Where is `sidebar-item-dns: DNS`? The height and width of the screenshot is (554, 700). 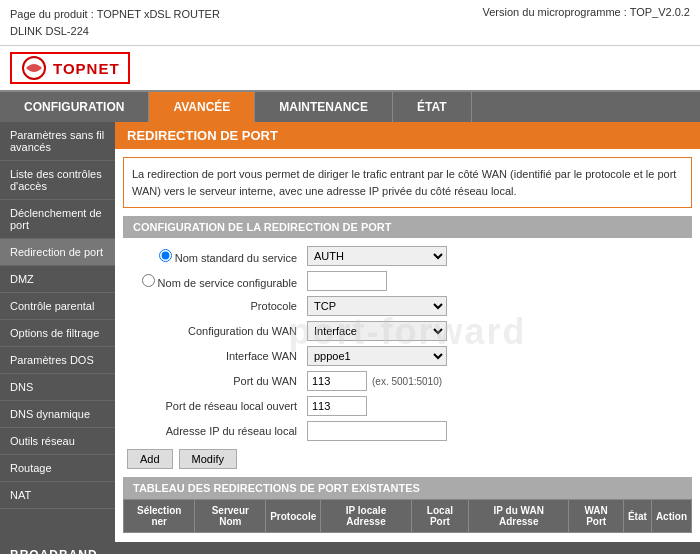 sidebar-item-dns: DNS is located at coordinates (58, 388).